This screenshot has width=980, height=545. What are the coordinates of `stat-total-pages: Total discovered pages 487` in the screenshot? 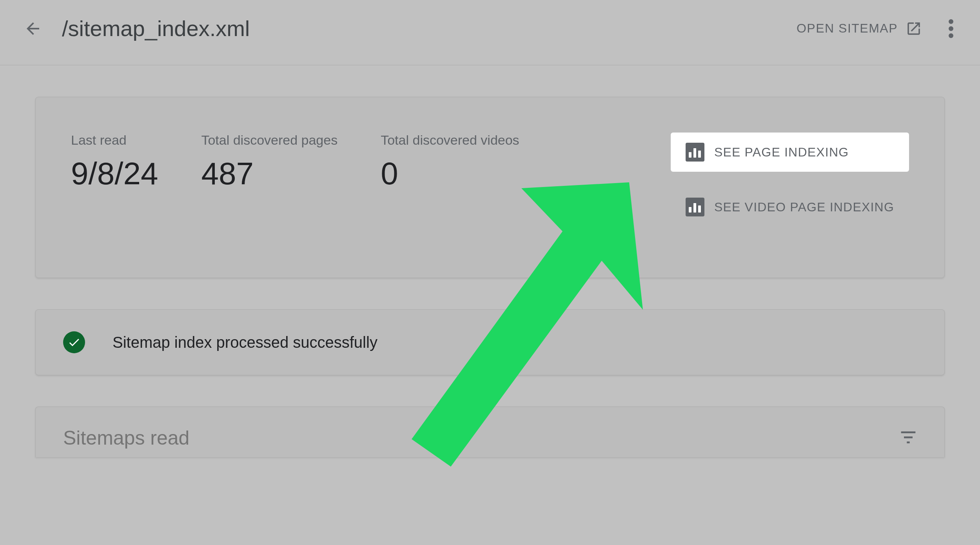 It's located at (269, 162).